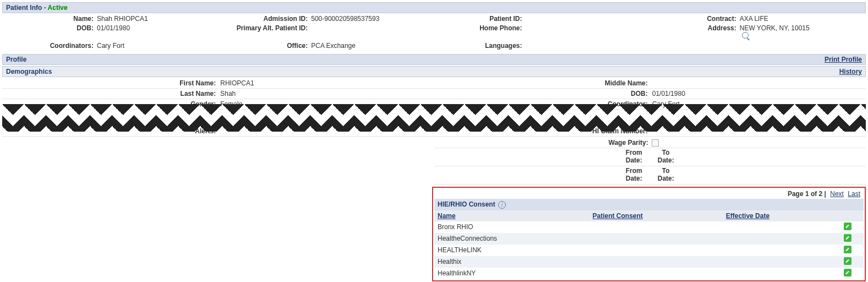 The height and width of the screenshot is (282, 868). What do you see at coordinates (326, 84) in the screenshot?
I see `value-first-name: RHIOPCA1` at bounding box center [326, 84].